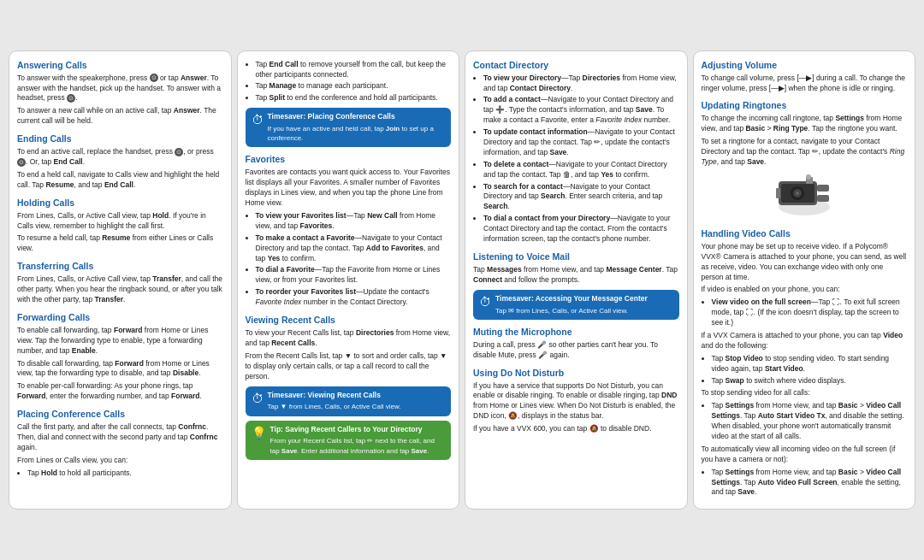 The height and width of the screenshot is (560, 924). I want to click on viewing-recent-heading: Viewing Recent Calls, so click(349, 320).